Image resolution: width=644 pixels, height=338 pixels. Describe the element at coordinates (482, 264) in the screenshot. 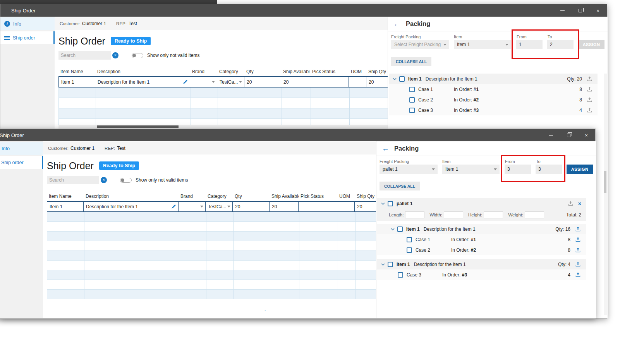

I see `packing-item-group-row: Item 1 Description for the Item 1 Qty: 4` at that location.